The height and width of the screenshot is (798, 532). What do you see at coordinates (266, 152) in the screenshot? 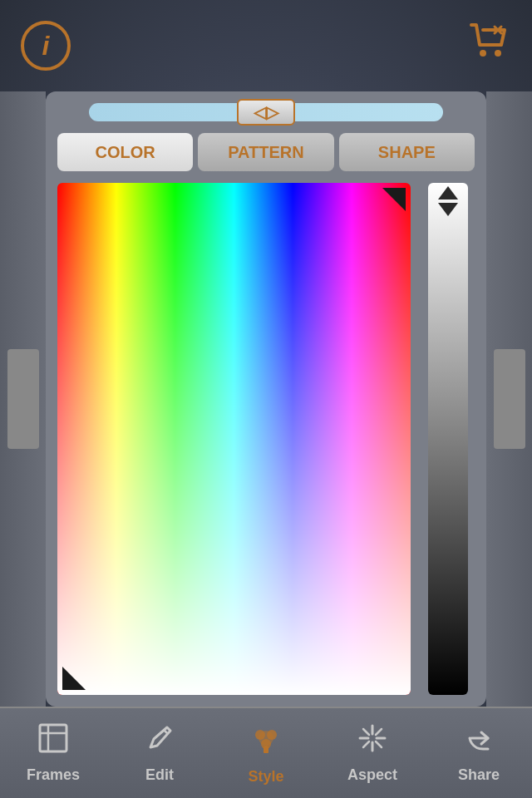
I see `tabs-container: COLOR PATTERN SHAPE` at bounding box center [266, 152].